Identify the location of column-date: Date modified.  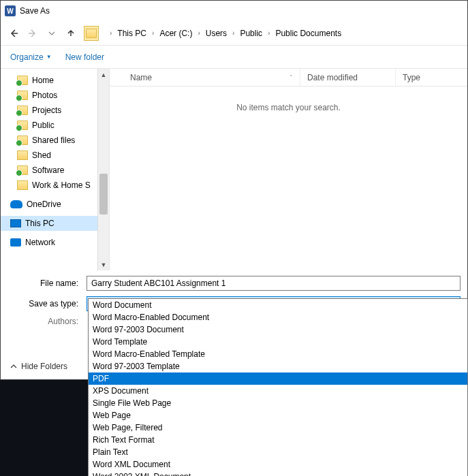
(348, 78).